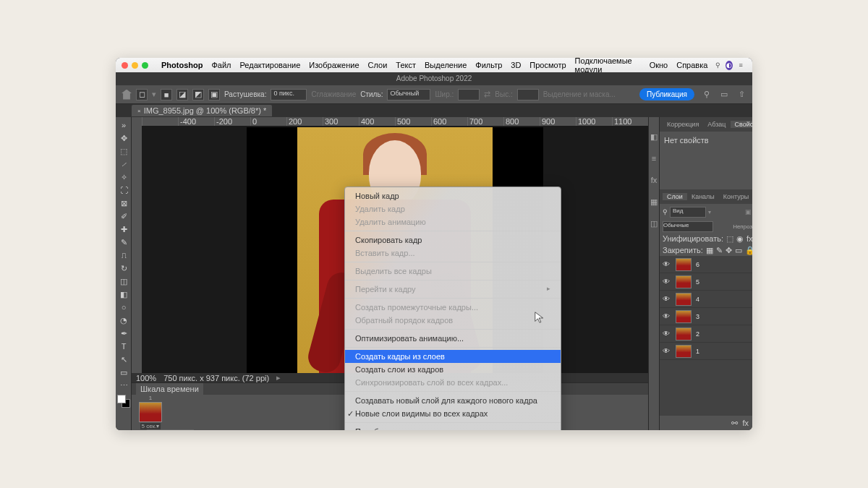  What do you see at coordinates (124, 203) in the screenshot?
I see `frame-tool: ⊠` at bounding box center [124, 203].